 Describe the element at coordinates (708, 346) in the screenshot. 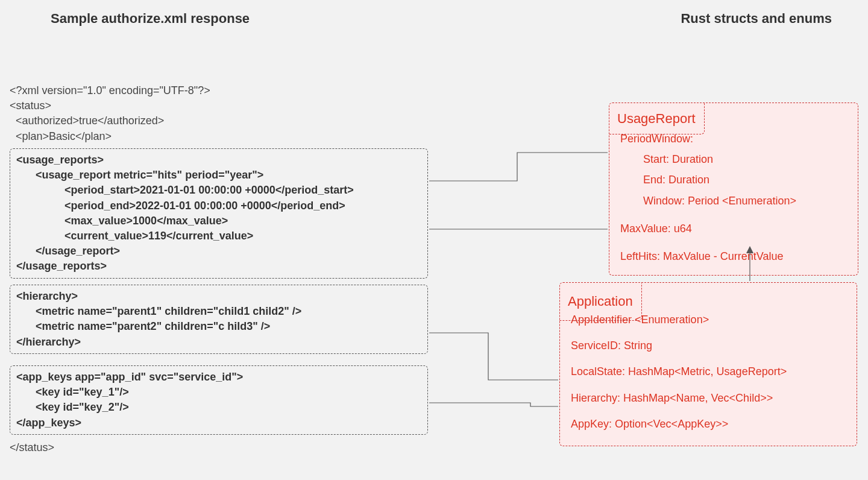

I see `app-service-id: ServiceID: String` at that location.